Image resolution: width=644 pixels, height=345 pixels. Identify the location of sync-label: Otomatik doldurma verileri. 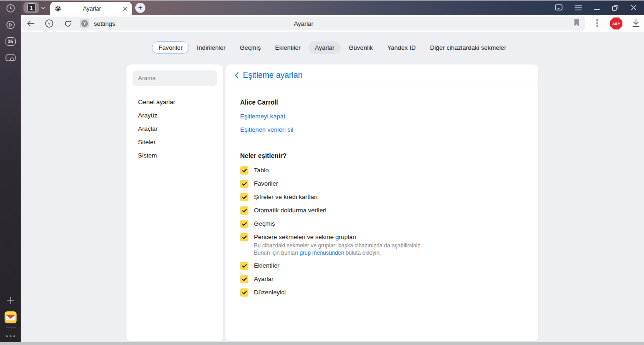
(290, 211).